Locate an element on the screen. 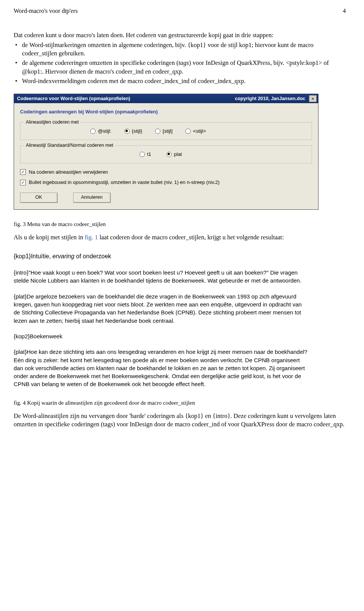 Image resolution: width=364 pixels, height=611 pixels. list-item: de Word-stijlmarkeringen omzetten in alg… is located at coordinates (180, 49).